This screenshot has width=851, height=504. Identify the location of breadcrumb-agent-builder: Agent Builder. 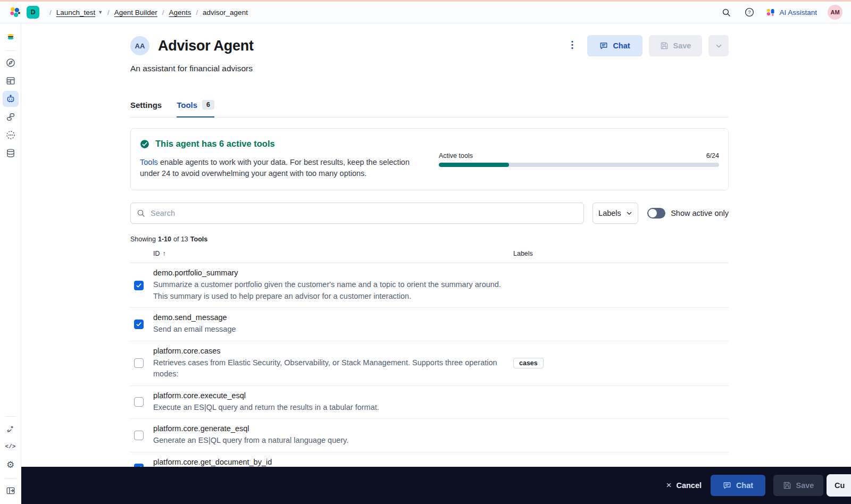
(136, 13).